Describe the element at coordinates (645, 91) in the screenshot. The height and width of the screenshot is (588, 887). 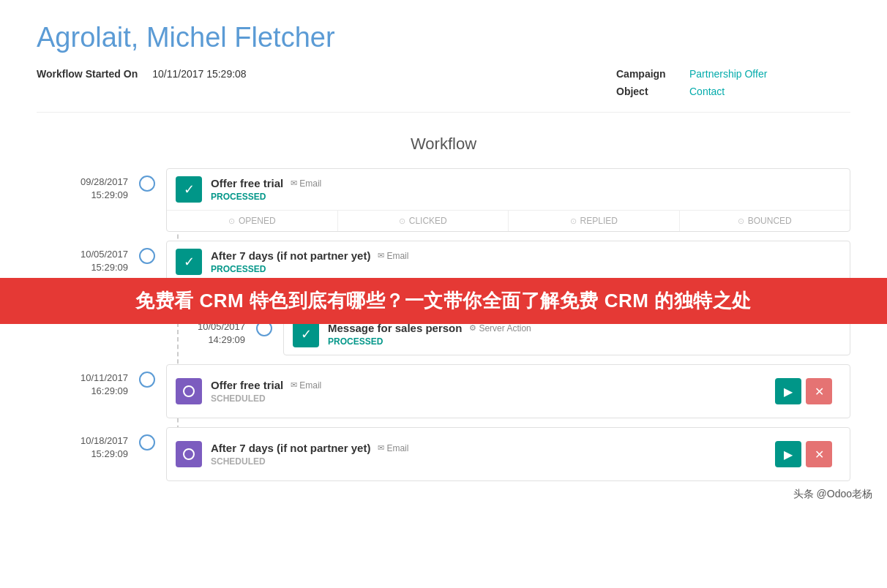
I see `object-label: Object` at that location.